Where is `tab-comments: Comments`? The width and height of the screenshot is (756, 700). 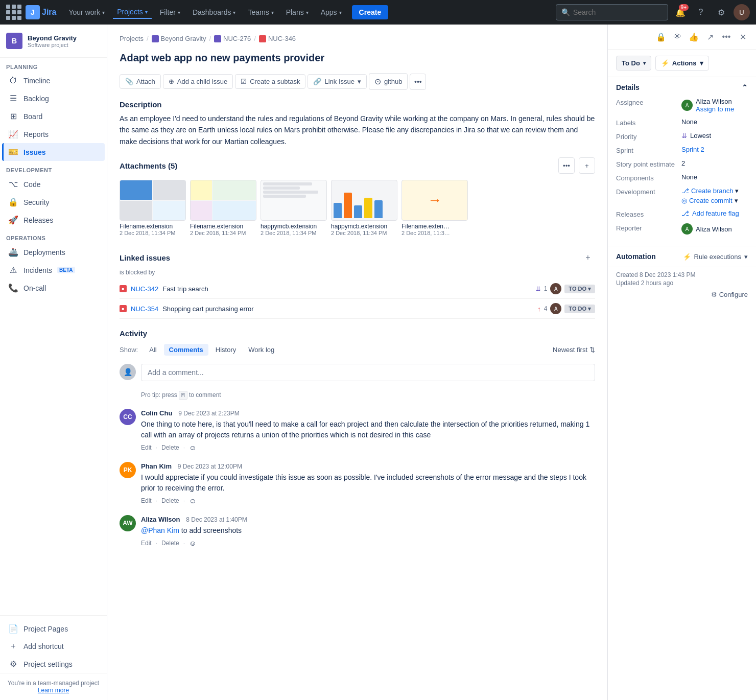
tab-comments: Comments is located at coordinates (186, 349).